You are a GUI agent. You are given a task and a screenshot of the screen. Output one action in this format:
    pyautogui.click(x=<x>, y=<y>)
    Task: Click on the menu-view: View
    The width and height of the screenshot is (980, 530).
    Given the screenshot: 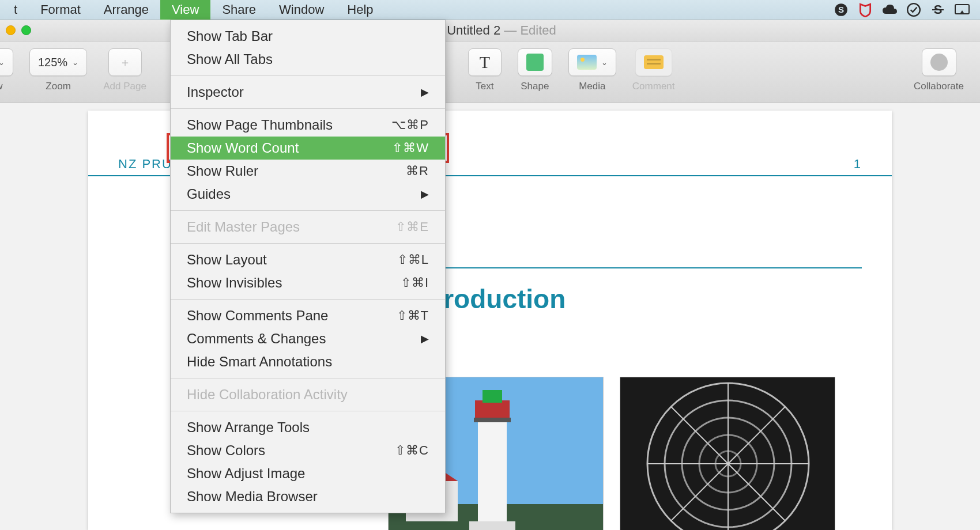 What is the action you would take?
    pyautogui.click(x=186, y=10)
    